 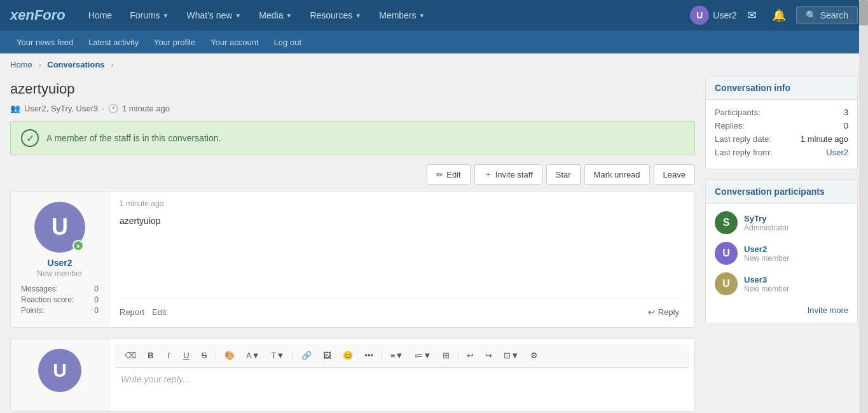 What do you see at coordinates (186, 355) in the screenshot?
I see `editor-underline: U` at bounding box center [186, 355].